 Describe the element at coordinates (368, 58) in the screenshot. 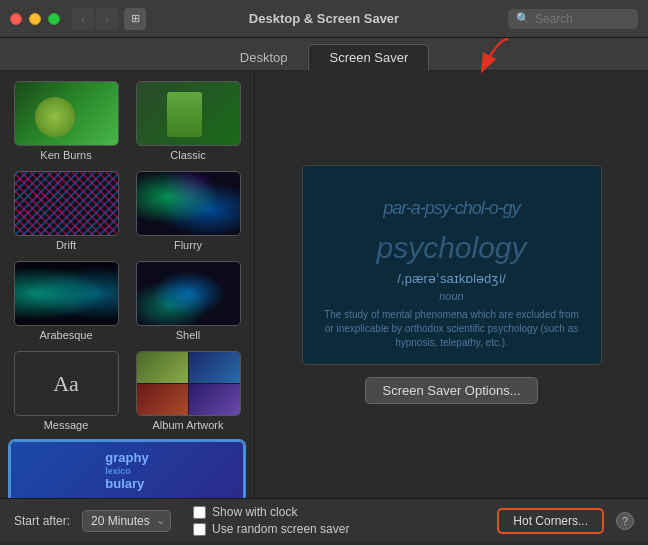

I see `tab-screensaver: Screen Saver` at that location.